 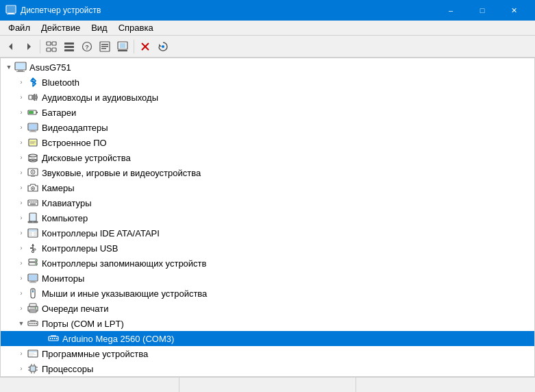 What do you see at coordinates (29, 47) in the screenshot?
I see `forward-button` at bounding box center [29, 47].